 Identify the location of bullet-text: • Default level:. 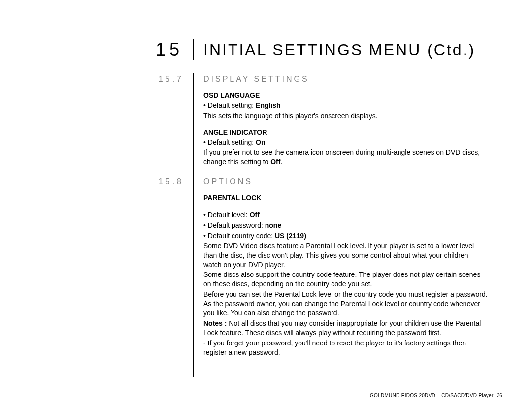
(227, 215).